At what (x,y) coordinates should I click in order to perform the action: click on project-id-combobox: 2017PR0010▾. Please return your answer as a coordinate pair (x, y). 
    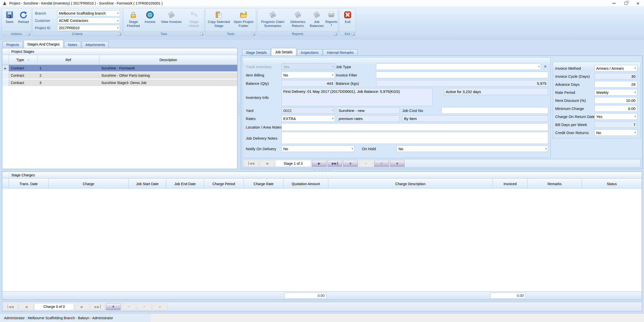
    Looking at the image, I should click on (89, 28).